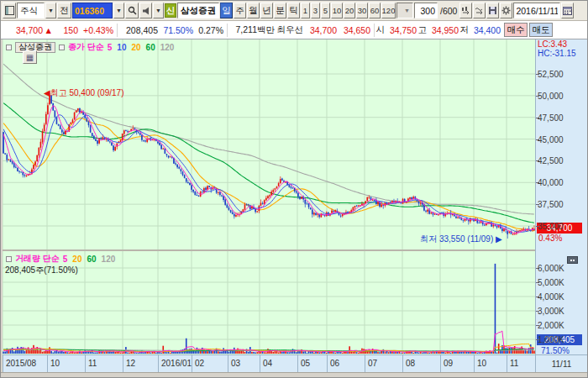 This screenshot has width=588, height=378. What do you see at coordinates (177, 30) in the screenshot?
I see `turnover-ratio: 71.50%` at bounding box center [177, 30].